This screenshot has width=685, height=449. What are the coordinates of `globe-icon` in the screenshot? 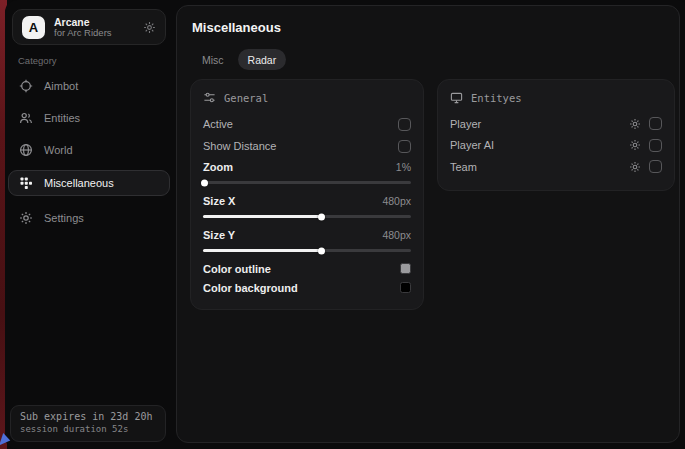 It's located at (26, 150).